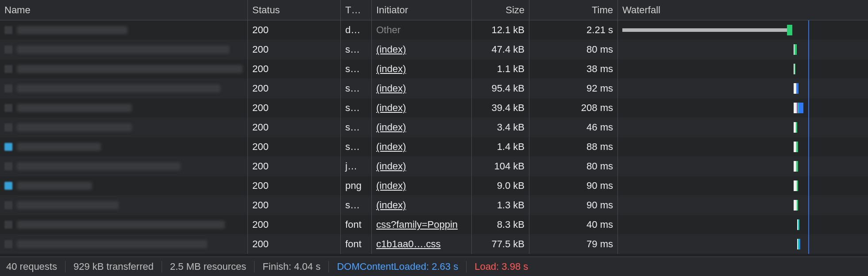 This screenshot has height=276, width=868. What do you see at coordinates (356, 166) in the screenshot?
I see `cell-type: j…` at bounding box center [356, 166].